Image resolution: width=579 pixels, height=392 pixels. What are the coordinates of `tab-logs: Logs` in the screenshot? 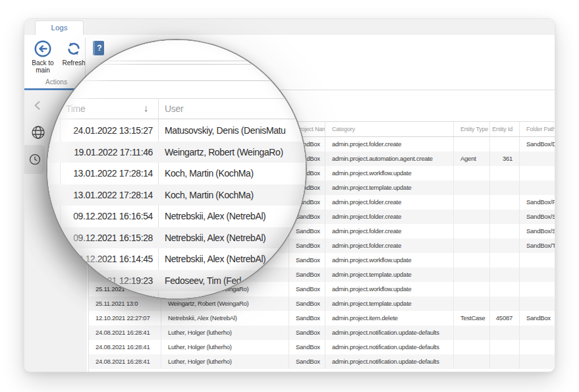 It's located at (59, 28).